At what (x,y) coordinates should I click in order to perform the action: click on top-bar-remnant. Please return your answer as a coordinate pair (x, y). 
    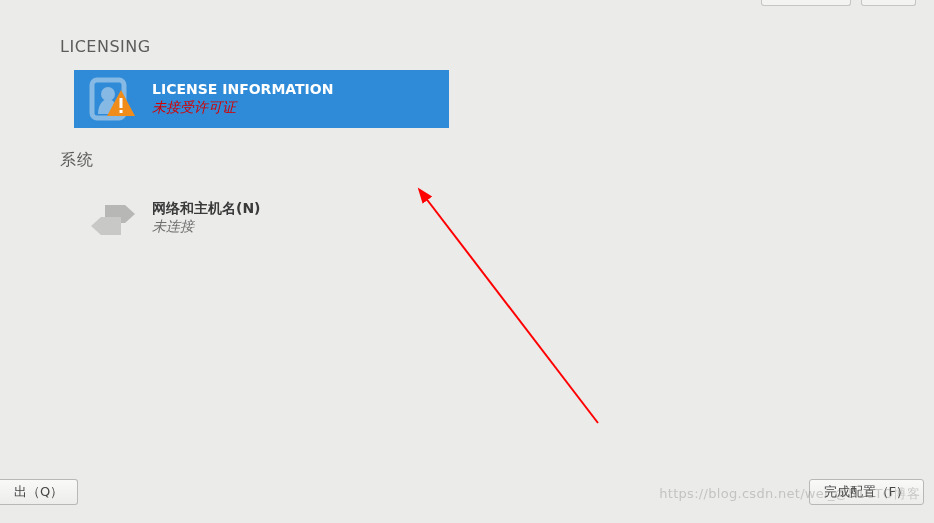
    Looking at the image, I should click on (838, 5).